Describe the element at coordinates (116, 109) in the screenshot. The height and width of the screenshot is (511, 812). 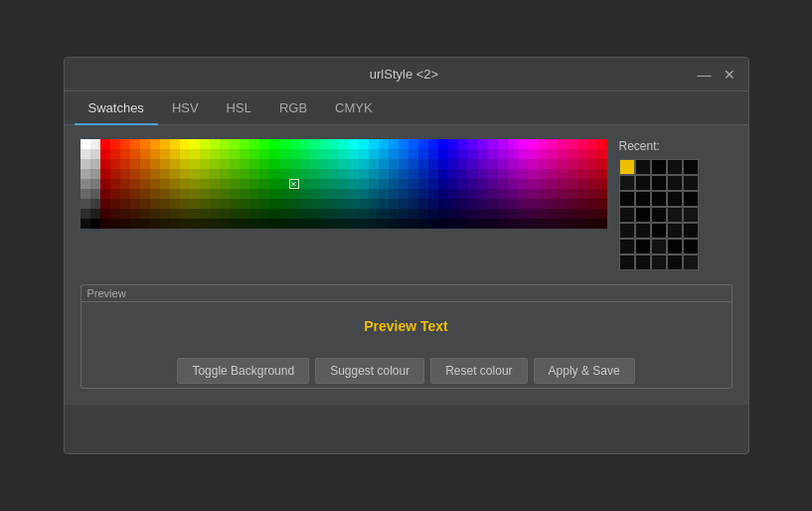
I see `tab-swatches: Swatches` at that location.